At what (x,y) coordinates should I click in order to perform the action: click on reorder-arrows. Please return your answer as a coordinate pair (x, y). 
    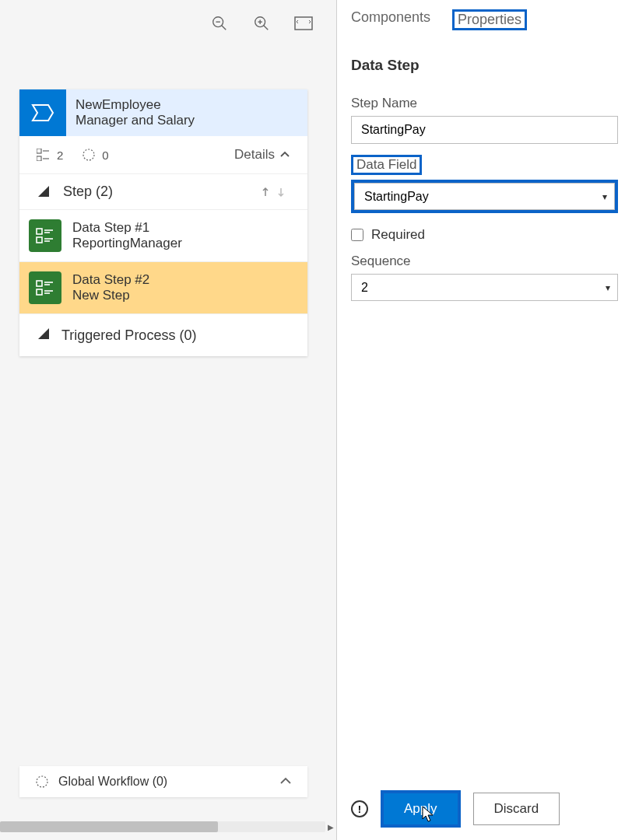
    Looking at the image, I should click on (276, 192).